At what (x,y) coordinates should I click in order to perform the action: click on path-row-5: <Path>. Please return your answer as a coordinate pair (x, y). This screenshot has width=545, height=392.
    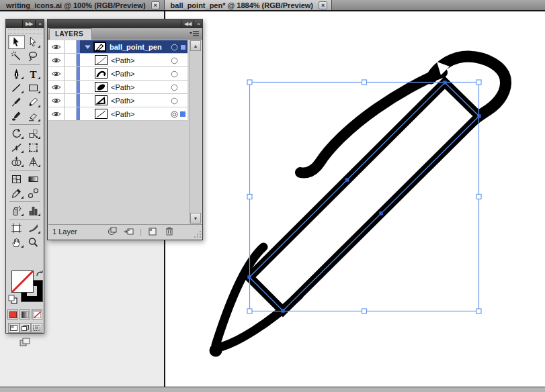
    Looking at the image, I should click on (118, 114).